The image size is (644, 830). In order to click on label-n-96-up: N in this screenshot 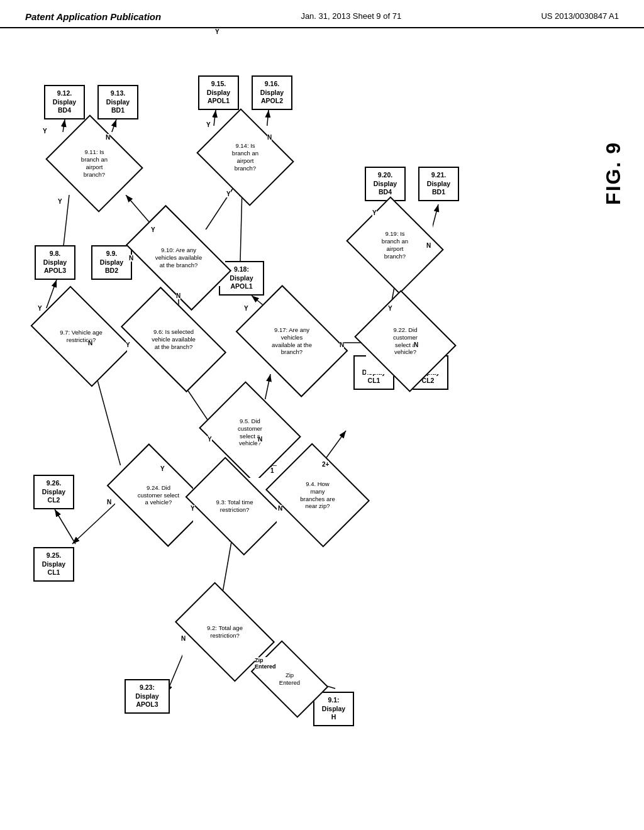, I will do `click(179, 296)`.